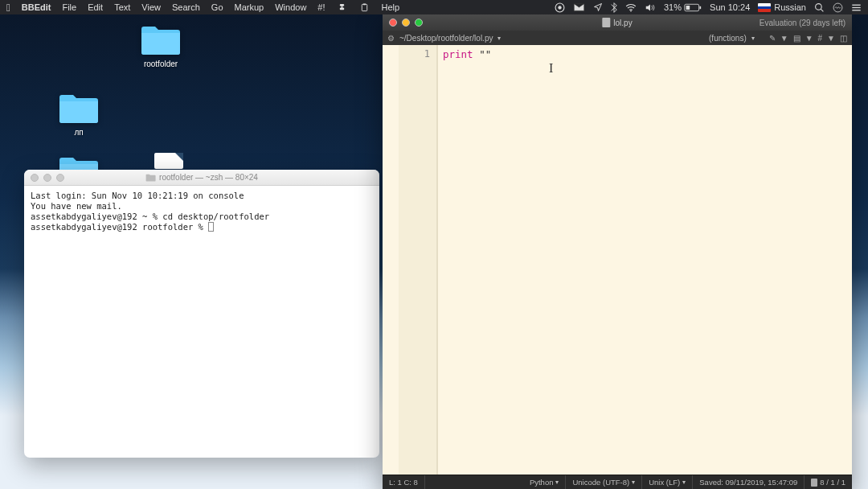 The height and width of the screenshot is (489, 868). I want to click on input-source: Russian, so click(782, 7).